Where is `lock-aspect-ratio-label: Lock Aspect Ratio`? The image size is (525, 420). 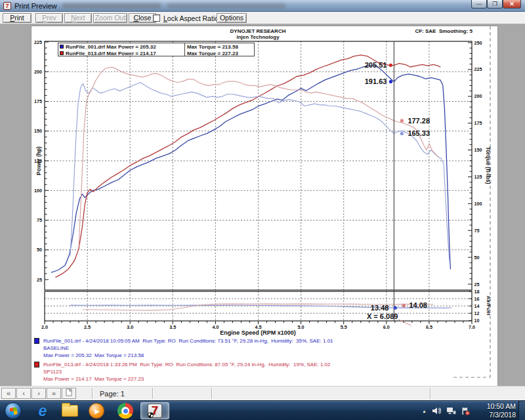 lock-aspect-ratio-label: Lock Aspect Ratio is located at coordinates (191, 18).